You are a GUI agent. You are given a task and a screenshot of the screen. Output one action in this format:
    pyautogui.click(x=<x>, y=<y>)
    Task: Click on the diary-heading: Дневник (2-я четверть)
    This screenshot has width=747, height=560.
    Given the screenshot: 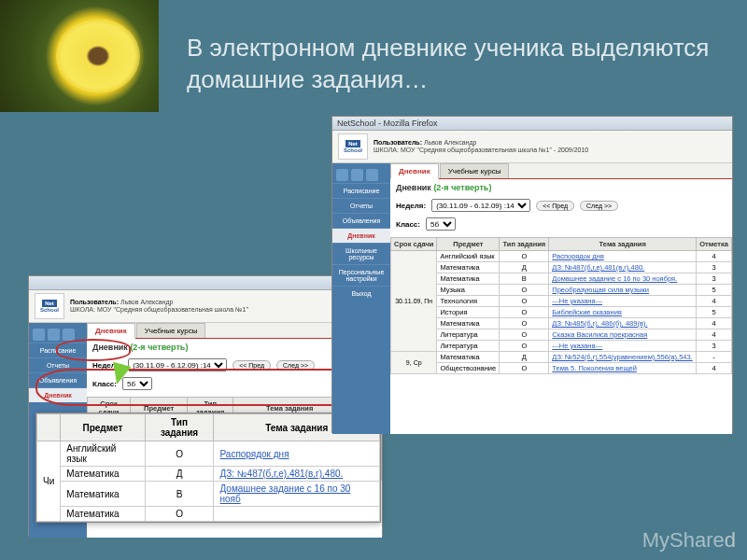 What is the action you would take?
    pyautogui.click(x=561, y=188)
    